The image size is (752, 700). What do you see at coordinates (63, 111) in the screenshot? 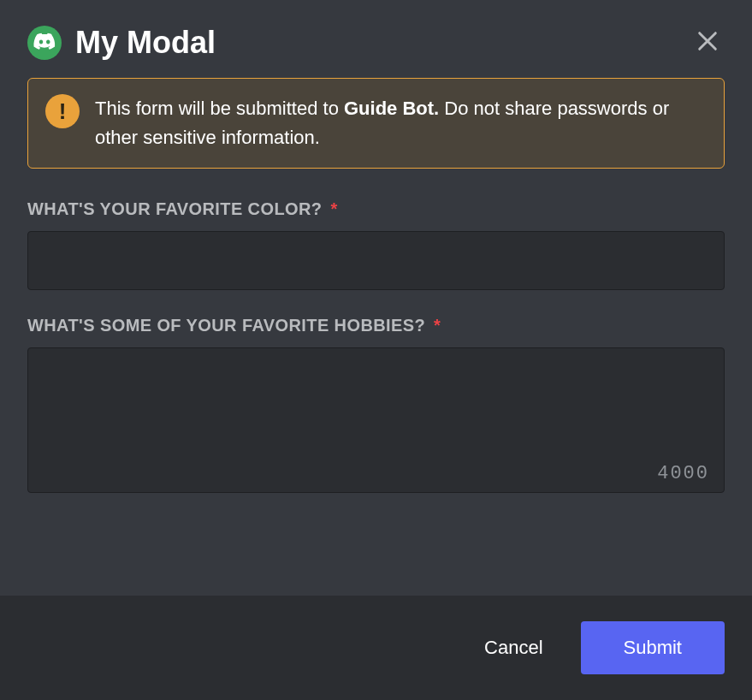
I see `exclamation-icon: !` at bounding box center [63, 111].